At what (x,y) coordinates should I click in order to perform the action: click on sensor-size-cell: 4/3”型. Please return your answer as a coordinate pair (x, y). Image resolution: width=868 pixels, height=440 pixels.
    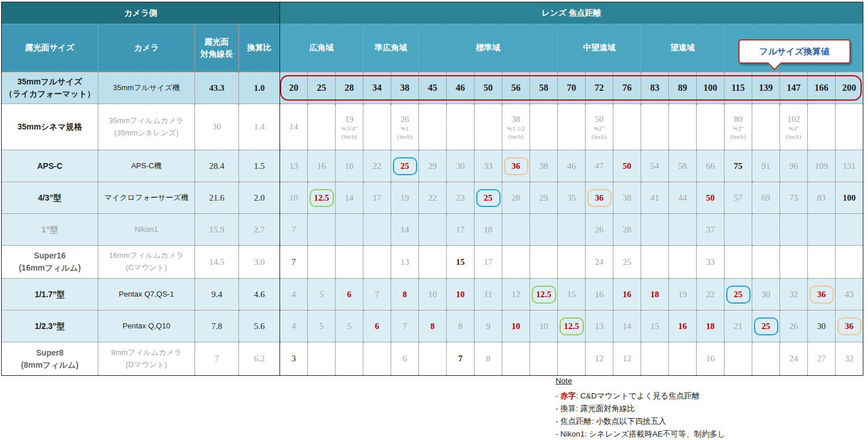
    Looking at the image, I should click on (50, 198).